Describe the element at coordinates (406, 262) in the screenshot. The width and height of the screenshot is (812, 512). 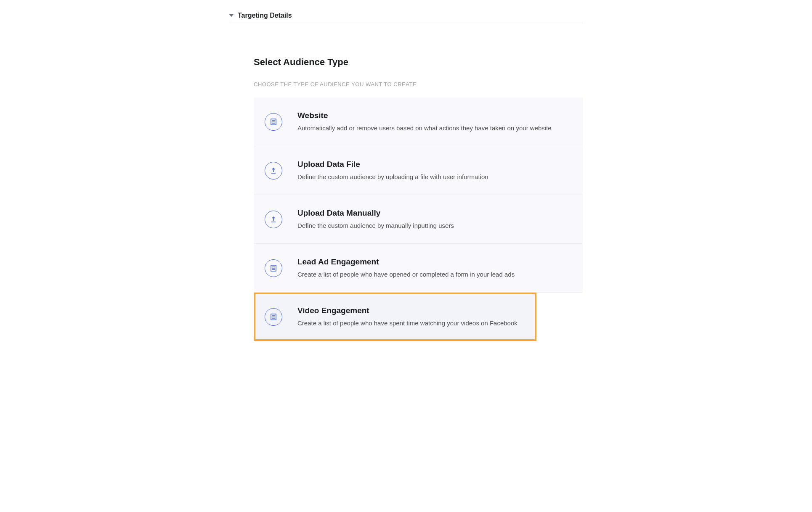
I see `option-title: Lead Ad Engagement` at that location.